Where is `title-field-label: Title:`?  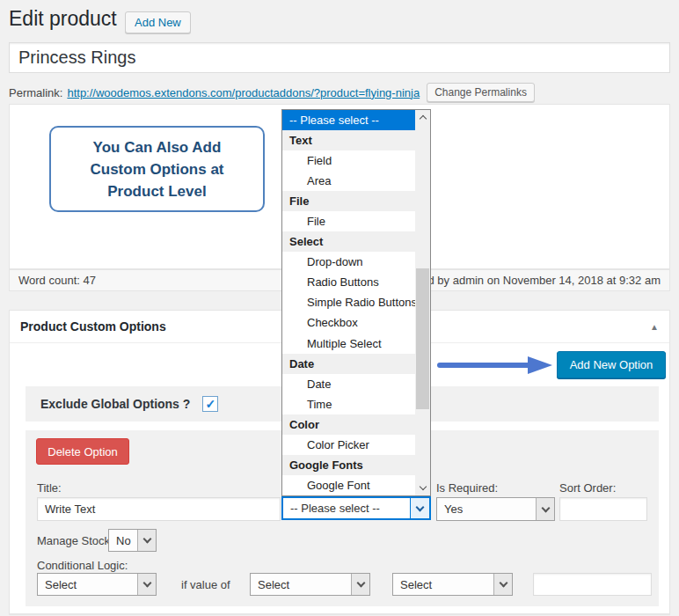 title-field-label: Title: is located at coordinates (49, 488).